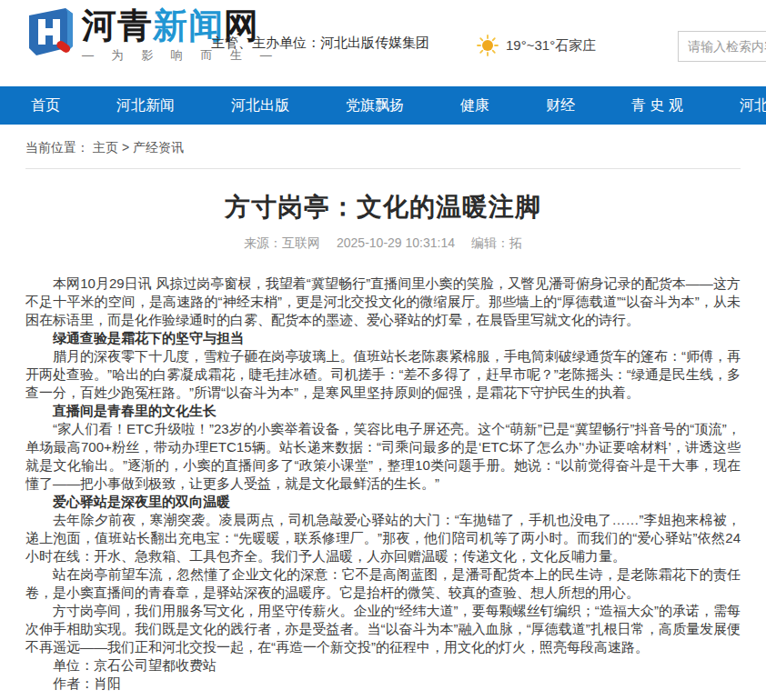 The image size is (766, 700). What do you see at coordinates (383, 665) in the screenshot?
I see `article-paragraph: 单位：京石公司望都收费站` at bounding box center [383, 665].